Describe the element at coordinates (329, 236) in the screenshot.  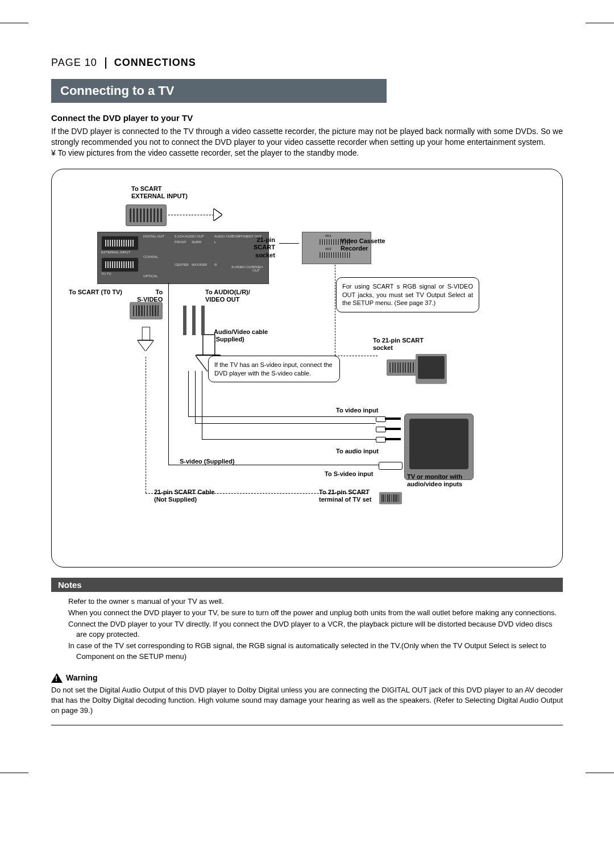
I see `vcr-av1-label: AV1` at that location.